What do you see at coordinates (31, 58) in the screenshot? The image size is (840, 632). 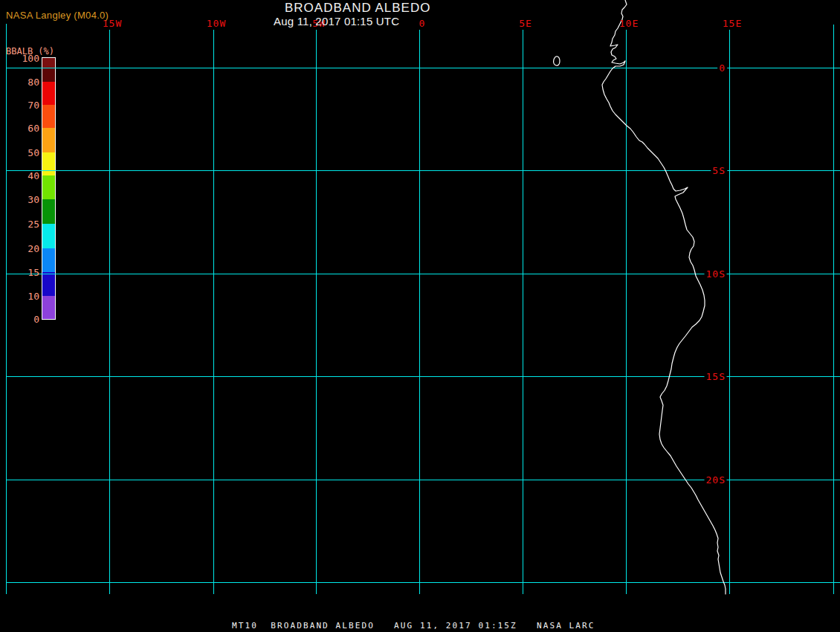 I see `colorbar-tick-label: 100` at bounding box center [31, 58].